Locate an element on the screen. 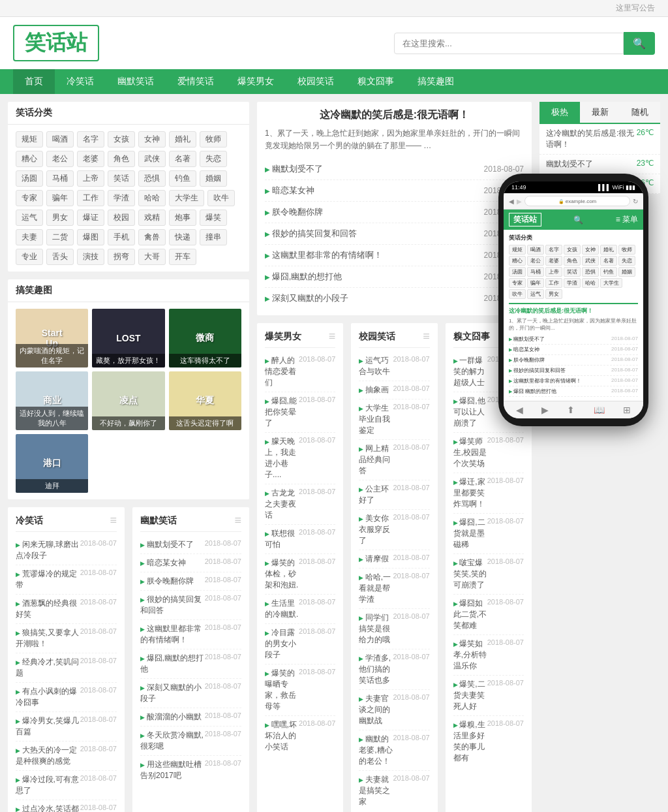 The height and width of the screenshot is (812, 668). list-item-link: 冬天欣赏冷幽默,很彩嗯 is located at coordinates (172, 741).